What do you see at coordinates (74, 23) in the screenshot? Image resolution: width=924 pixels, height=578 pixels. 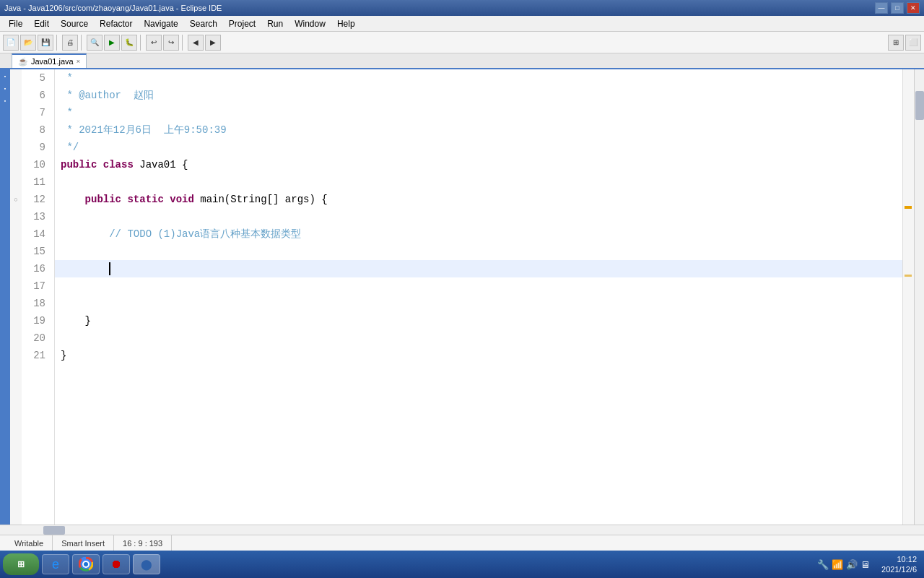 I see `menu-source: Source` at bounding box center [74, 23].